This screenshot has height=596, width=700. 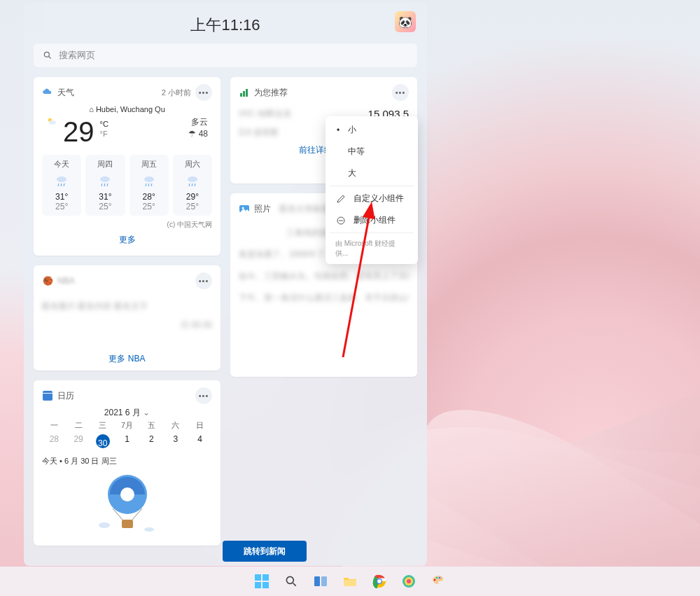 What do you see at coordinates (204, 281) in the screenshot?
I see `nba-more-button: •••` at bounding box center [204, 281].